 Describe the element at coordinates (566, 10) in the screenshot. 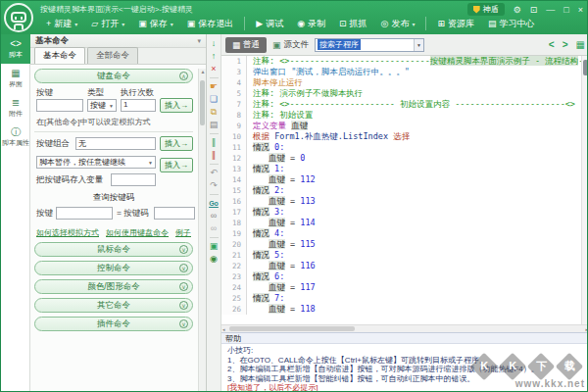

I see `maximize-icon: □` at that location.